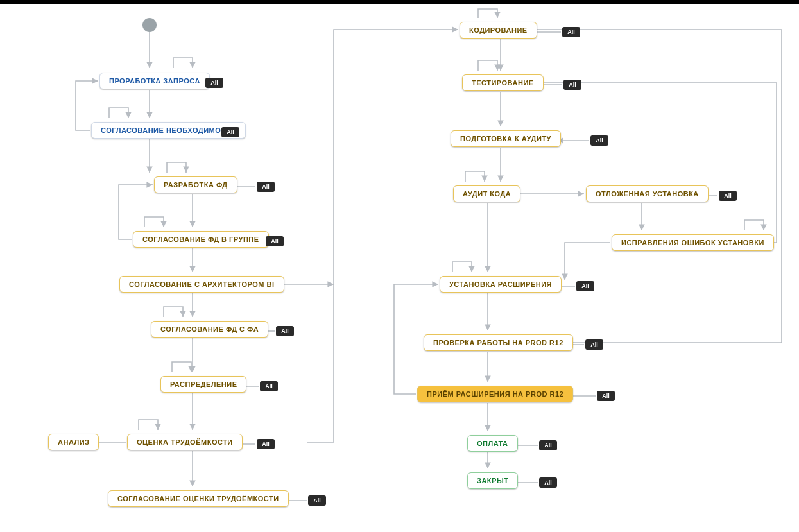 The height and width of the screenshot is (532, 799). Describe the element at coordinates (493, 481) in the screenshot. I see `node-label: ЗАКРЫТ` at that location.